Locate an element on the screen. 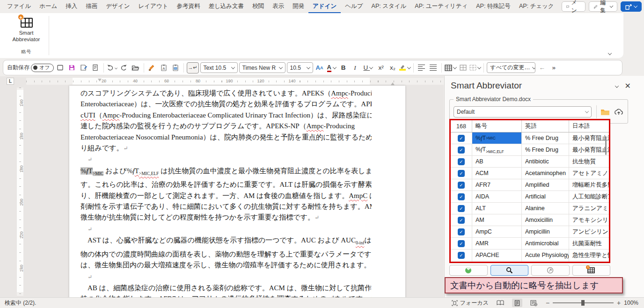  menu-tab: ホーム is located at coordinates (48, 7).